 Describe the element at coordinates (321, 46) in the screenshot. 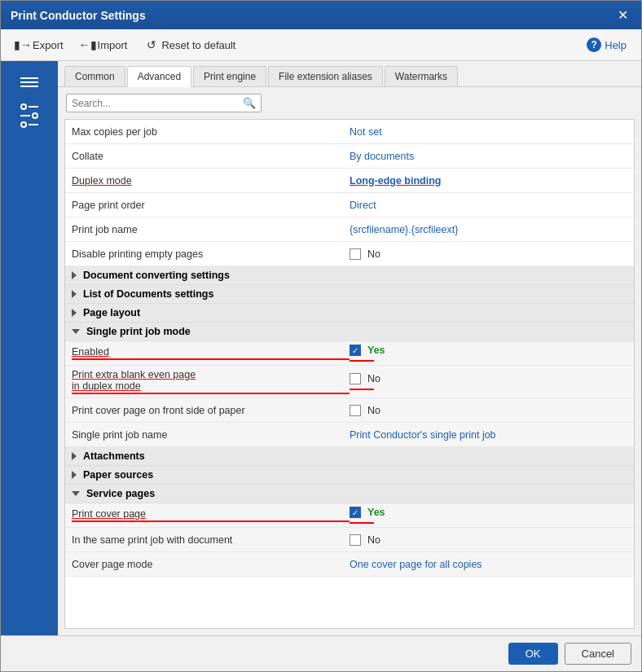

I see `toolbar: ▮→ Export ←▮ Import ↺ Reset to default ?…` at that location.